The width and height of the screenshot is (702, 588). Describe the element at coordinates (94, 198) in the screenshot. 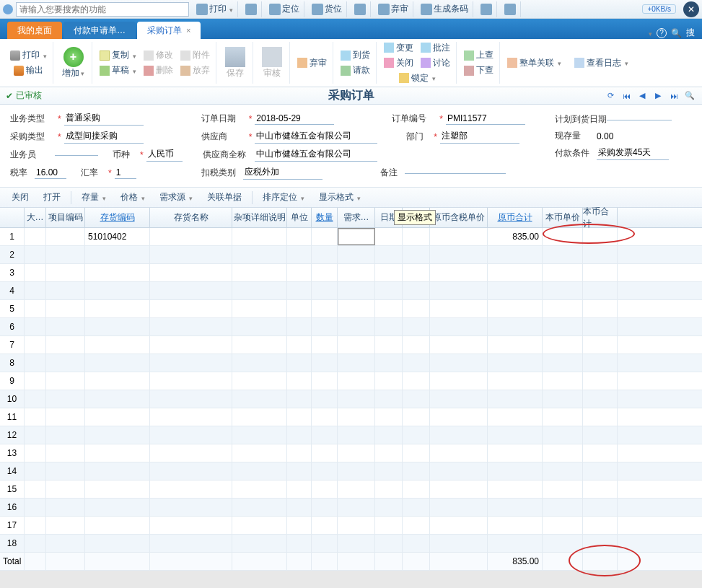

I see `grid-stock-button: 存量` at that location.